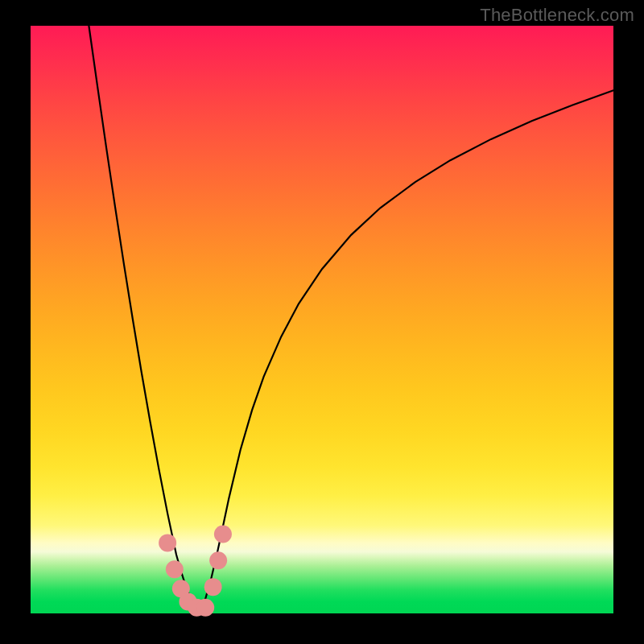 Image resolution: width=644 pixels, height=644 pixels. I want to click on marker-group, so click(195, 570).